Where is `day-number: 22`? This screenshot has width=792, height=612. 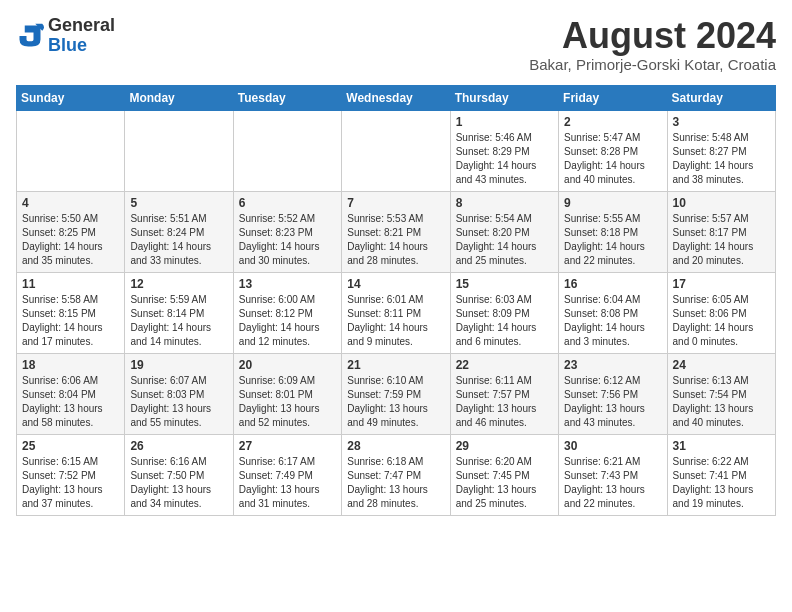
day-number: 22 is located at coordinates (504, 365).